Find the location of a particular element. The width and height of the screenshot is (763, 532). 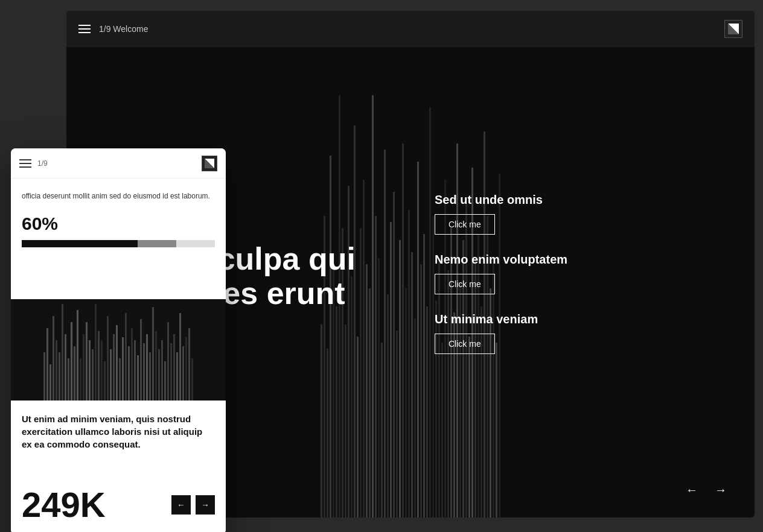

cta-title-3: Ut minima veniam is located at coordinates (576, 320).